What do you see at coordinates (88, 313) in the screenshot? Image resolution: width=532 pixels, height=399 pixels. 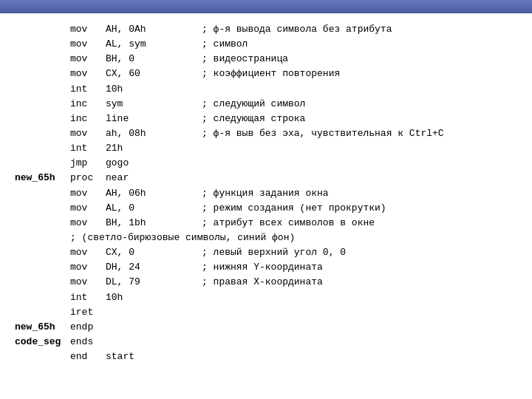 I see `col-mnemonic: iret` at bounding box center [88, 313].